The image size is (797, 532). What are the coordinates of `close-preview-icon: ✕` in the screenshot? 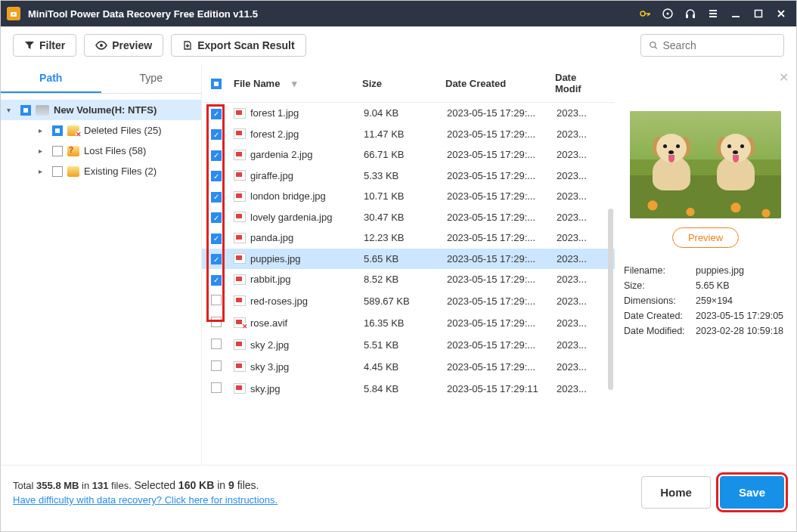 It's located at (783, 77).